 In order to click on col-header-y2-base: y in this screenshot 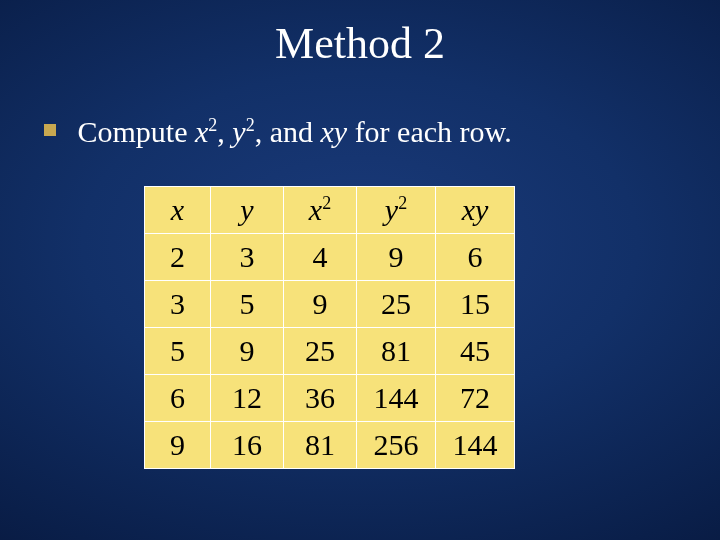, I will do `click(392, 210)`.